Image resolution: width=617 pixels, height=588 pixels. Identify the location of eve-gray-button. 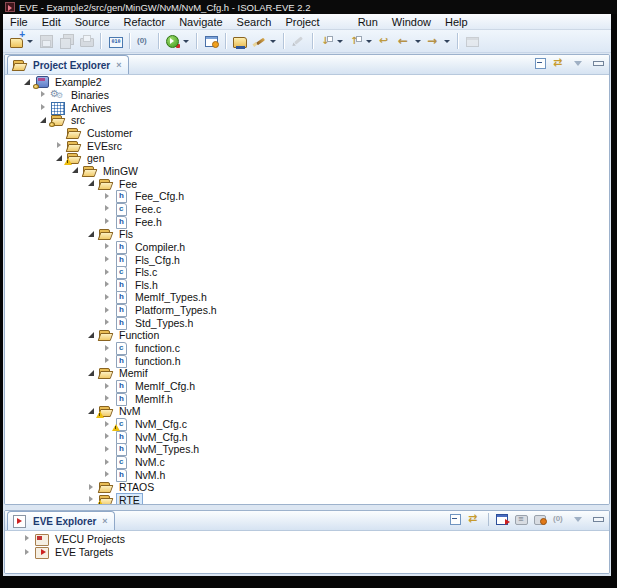
(522, 520).